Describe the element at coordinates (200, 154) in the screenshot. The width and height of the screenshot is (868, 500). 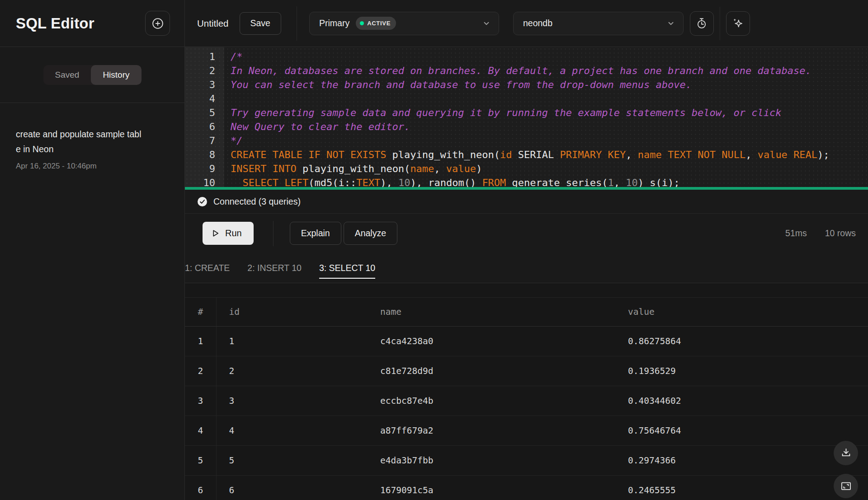
I see `line-number: 8` at that location.